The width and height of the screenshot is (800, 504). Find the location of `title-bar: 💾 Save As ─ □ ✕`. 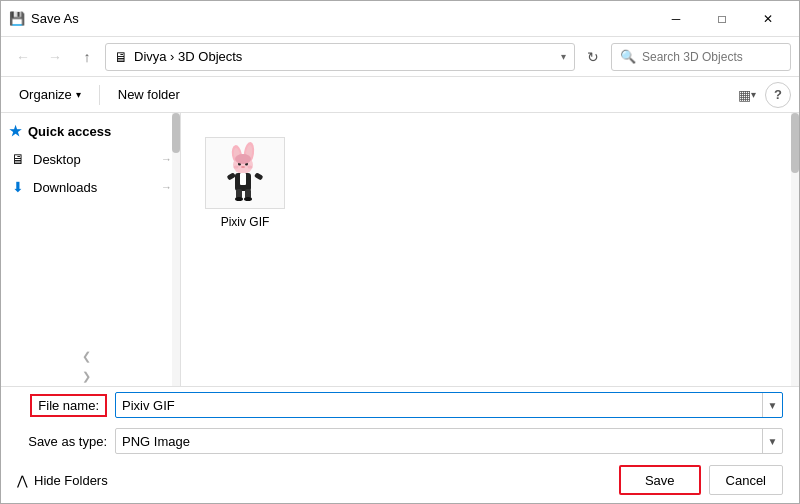

title-bar: 💾 Save As ─ □ ✕ is located at coordinates (400, 19).